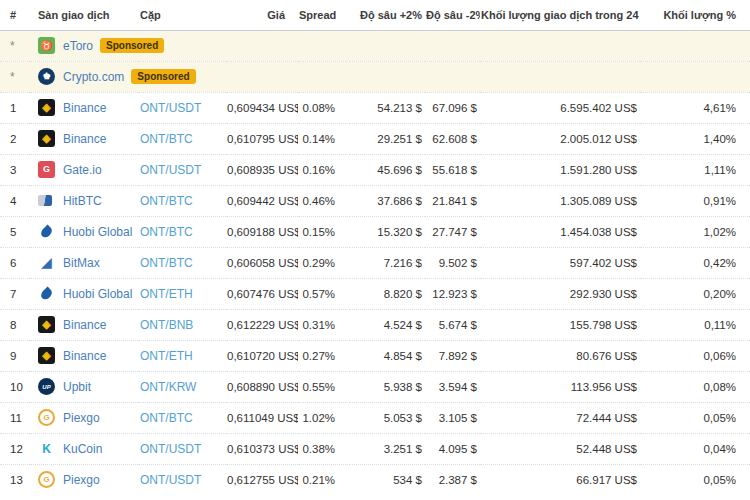 The image size is (750, 500). I want to click on exchange-wrap: ◢BitMax, so click(88, 262).